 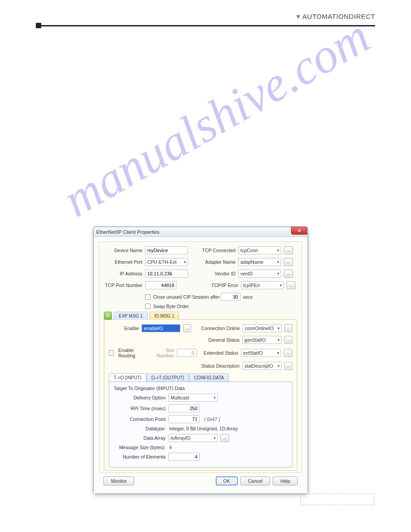 I want to click on brand-text: AUTOMATIONDIRECT, so click(x=339, y=16).